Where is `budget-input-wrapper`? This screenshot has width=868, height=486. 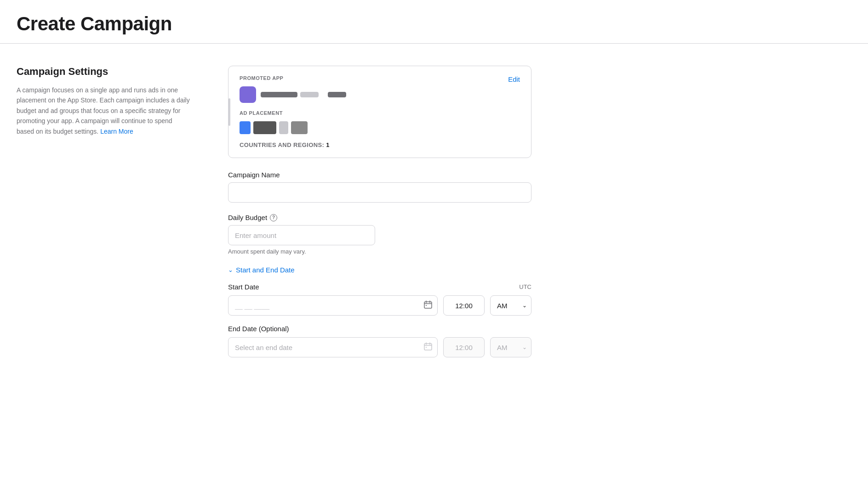 budget-input-wrapper is located at coordinates (302, 235).